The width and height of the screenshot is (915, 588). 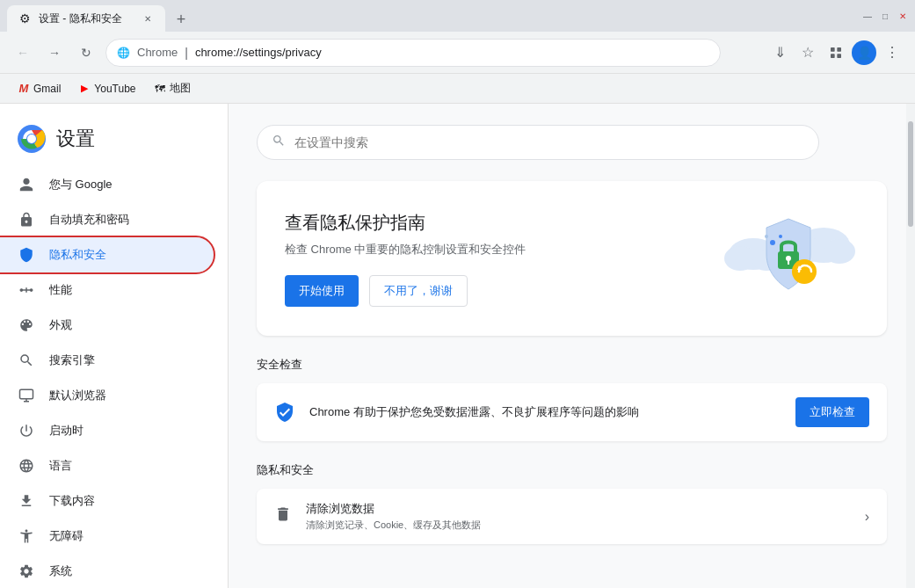 I want to click on sidebar-item-language: 语言, so click(x=107, y=466).